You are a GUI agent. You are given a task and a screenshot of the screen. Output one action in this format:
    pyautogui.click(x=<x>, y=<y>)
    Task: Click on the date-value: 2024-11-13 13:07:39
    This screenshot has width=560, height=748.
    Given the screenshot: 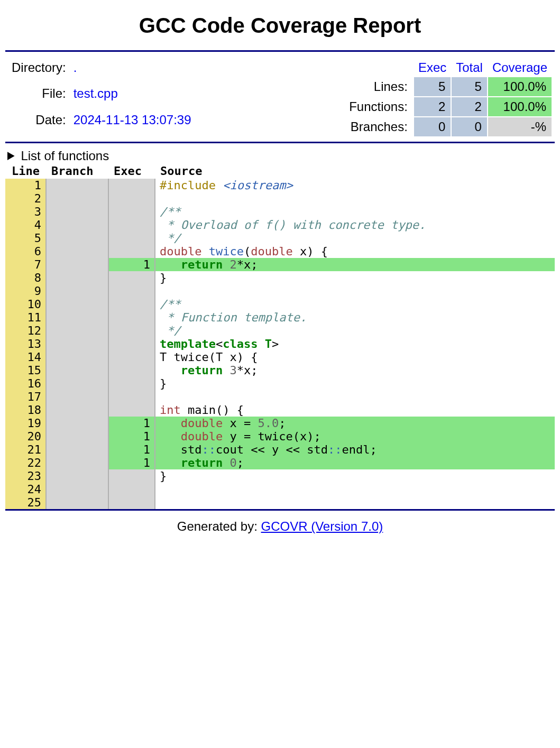 What is the action you would take?
    pyautogui.click(x=132, y=124)
    